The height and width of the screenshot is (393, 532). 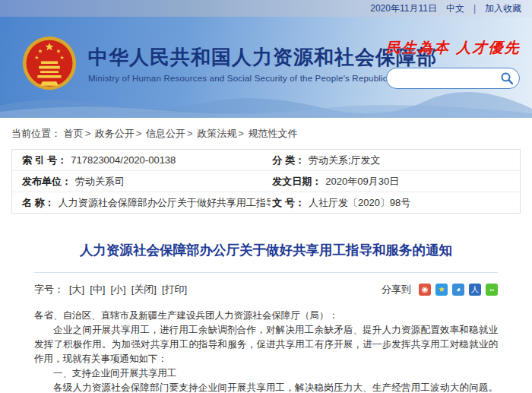 What do you see at coordinates (395, 203) in the screenshot?
I see `meta-doc-number: 文 号： 人社厅发〔2020〕98号` at bounding box center [395, 203].